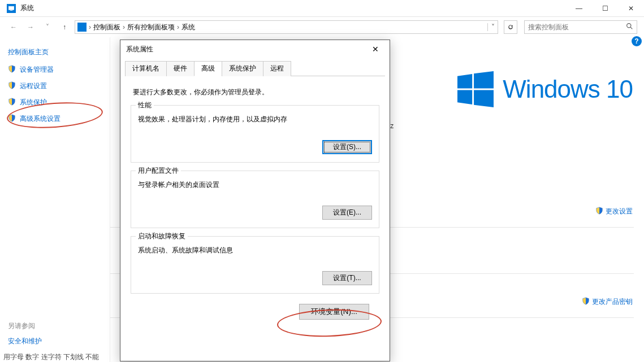 The image size is (644, 362). I want to click on sidebar-item-label: 远程设置, so click(33, 86).